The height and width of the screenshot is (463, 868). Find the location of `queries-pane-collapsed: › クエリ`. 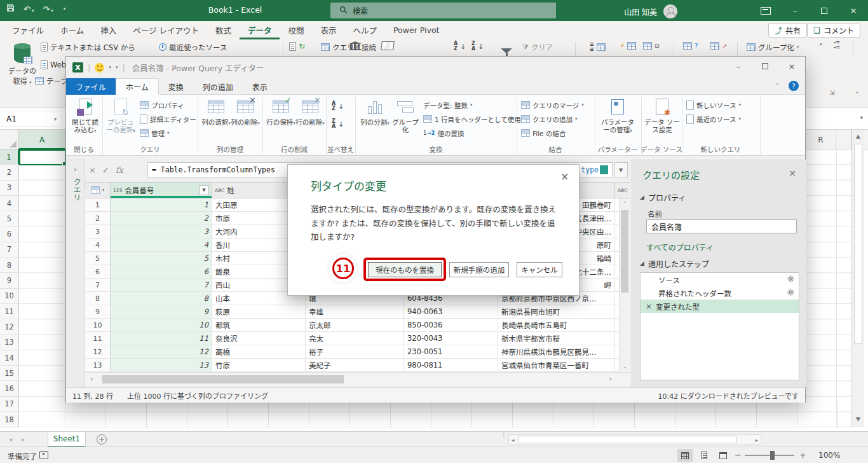

queries-pane-collapsed: › クエリ is located at coordinates (76, 273).